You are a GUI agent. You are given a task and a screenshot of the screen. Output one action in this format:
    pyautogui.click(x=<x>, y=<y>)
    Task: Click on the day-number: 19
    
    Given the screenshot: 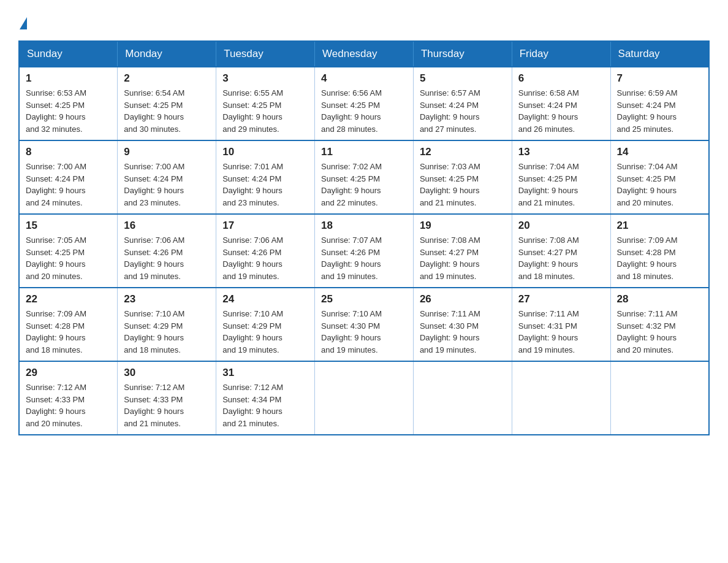 What is the action you would take?
    pyautogui.click(x=463, y=226)
    